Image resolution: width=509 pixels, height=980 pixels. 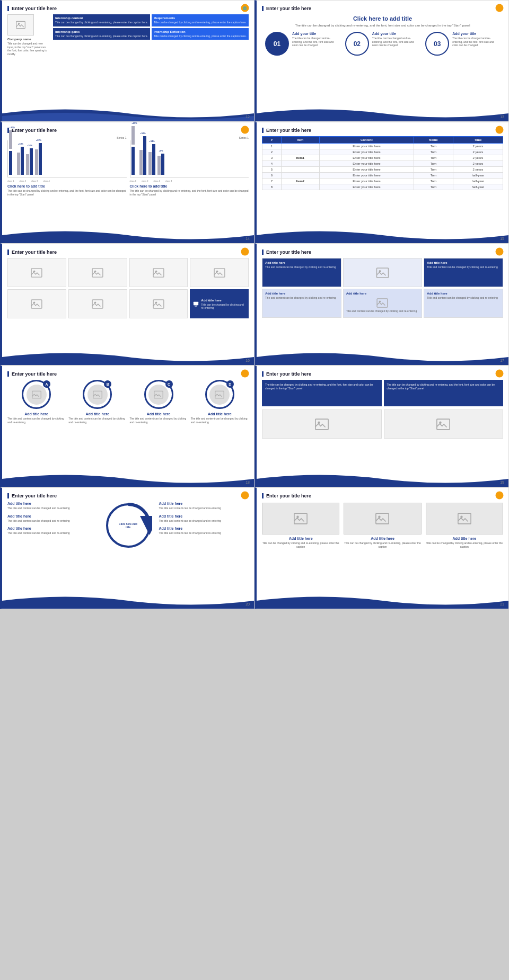 What do you see at coordinates (67, 166) in the screenshot?
I see `slide-14-chart-0: Series 1 +10% +18% +16%` at bounding box center [67, 166].